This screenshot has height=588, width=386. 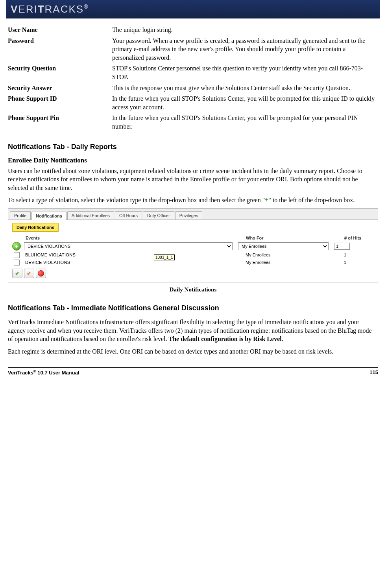 What do you see at coordinates (245, 88) in the screenshot?
I see `def-desc: This is the response you must give when …` at bounding box center [245, 88].